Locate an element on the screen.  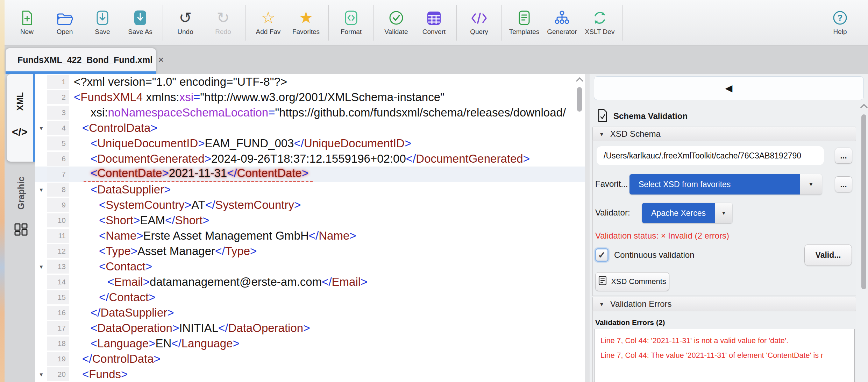
xsd-comments-button: XSD Comments is located at coordinates (632, 282).